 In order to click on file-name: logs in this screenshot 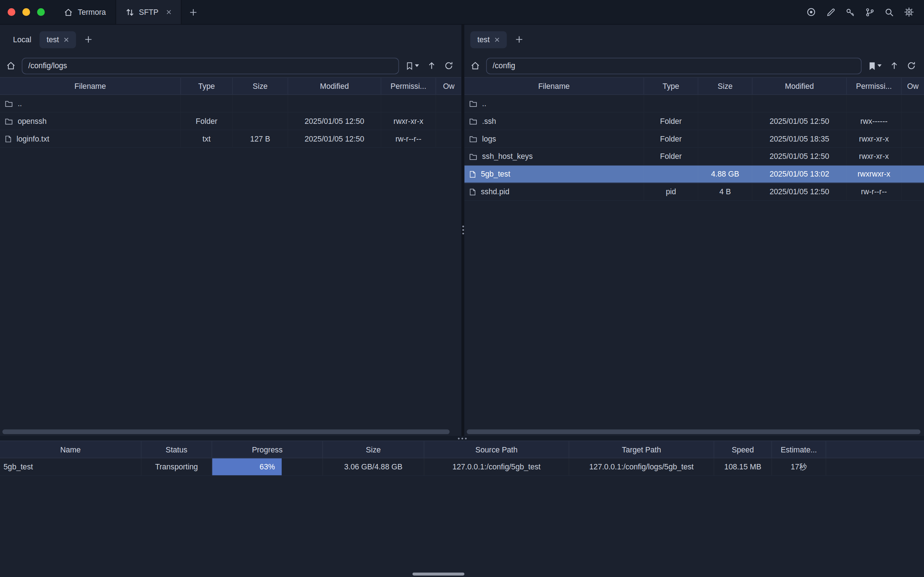, I will do `click(489, 139)`.